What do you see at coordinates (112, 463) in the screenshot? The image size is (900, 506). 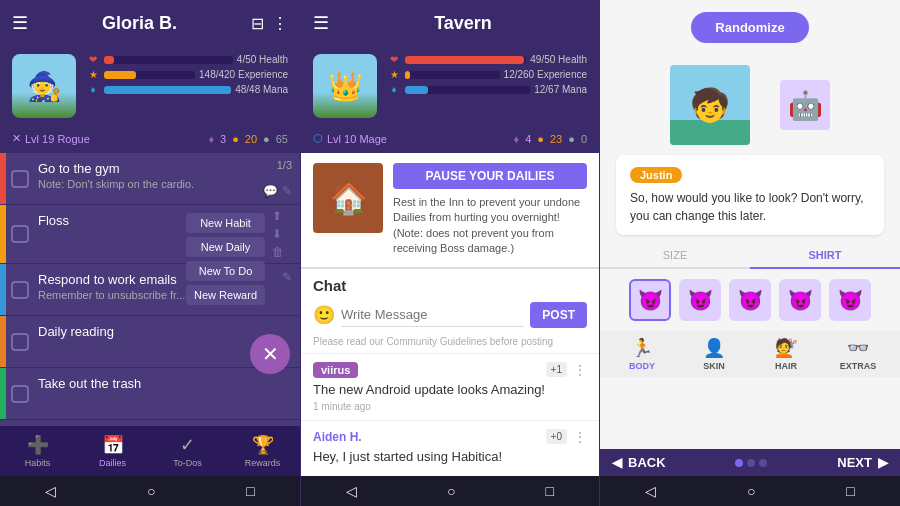 I see `dailies-label: Dailies` at bounding box center [112, 463].